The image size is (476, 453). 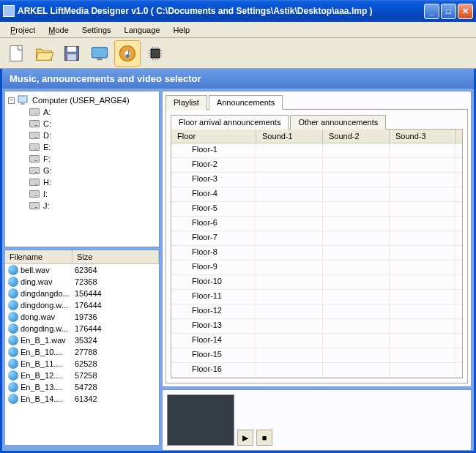 What do you see at coordinates (316, 297) in the screenshot?
I see `grid-row: Floor-11` at bounding box center [316, 297].